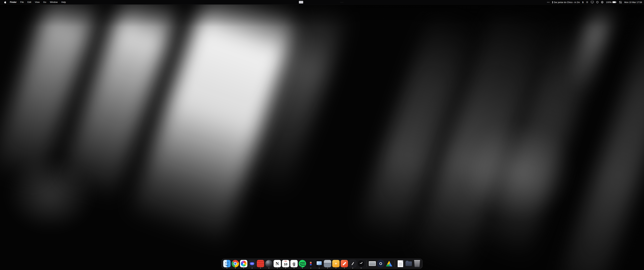  What do you see at coordinates (311, 264) in the screenshot?
I see `athlete-figure` at bounding box center [311, 264].